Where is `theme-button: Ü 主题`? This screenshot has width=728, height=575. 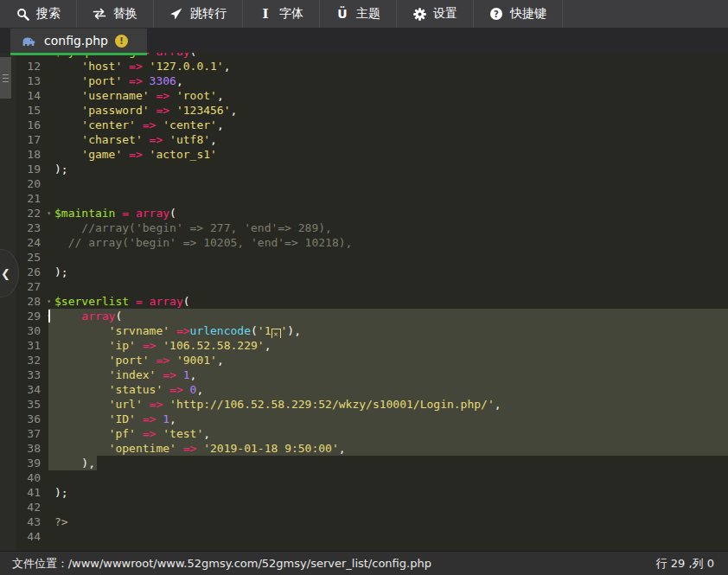 theme-button: Ü 主题 is located at coordinates (358, 14).